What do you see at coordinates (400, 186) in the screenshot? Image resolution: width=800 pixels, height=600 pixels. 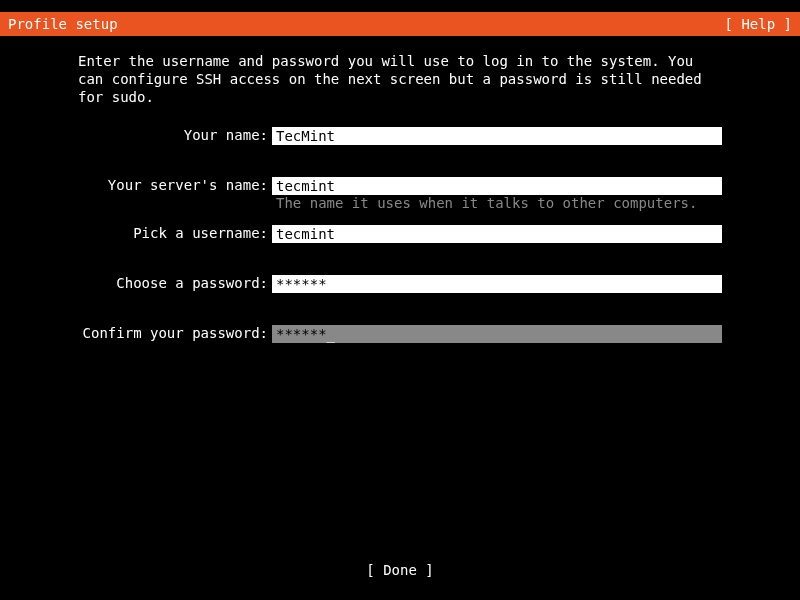 I see `server-row: Your server's name: tecmint` at bounding box center [400, 186].